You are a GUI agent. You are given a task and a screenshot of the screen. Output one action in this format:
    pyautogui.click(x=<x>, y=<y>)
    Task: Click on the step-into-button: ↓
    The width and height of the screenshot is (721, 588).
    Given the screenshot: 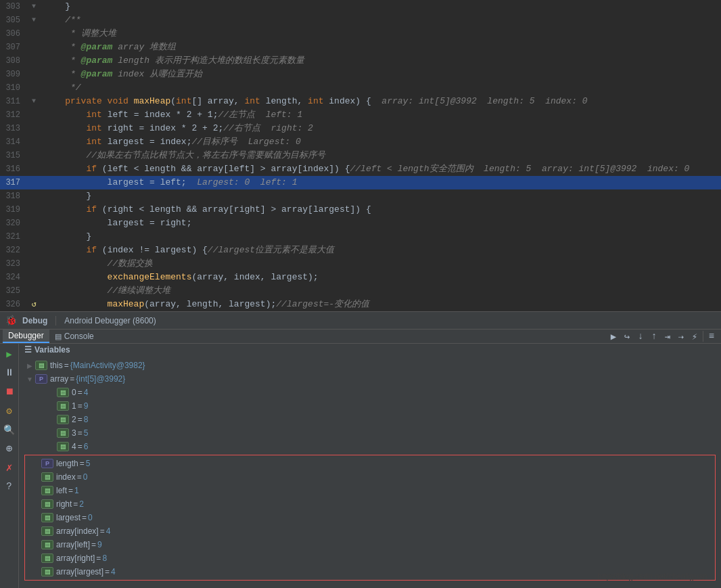 What is the action you would take?
    pyautogui.click(x=641, y=336)
    